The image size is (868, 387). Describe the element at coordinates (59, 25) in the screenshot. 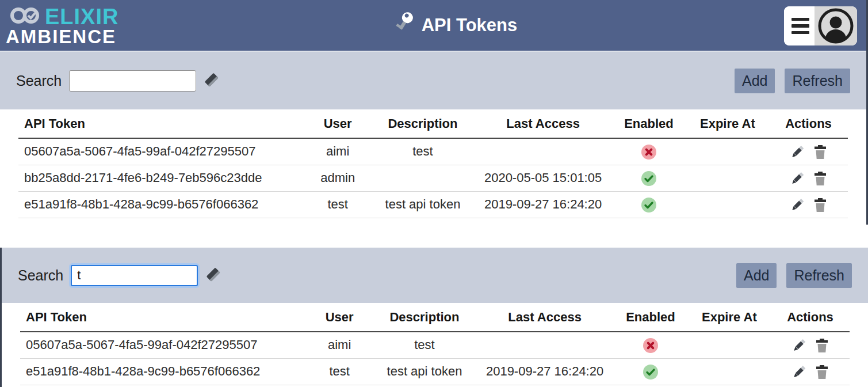

I see `brand-logo: ELIXIR AMBIENCE` at that location.